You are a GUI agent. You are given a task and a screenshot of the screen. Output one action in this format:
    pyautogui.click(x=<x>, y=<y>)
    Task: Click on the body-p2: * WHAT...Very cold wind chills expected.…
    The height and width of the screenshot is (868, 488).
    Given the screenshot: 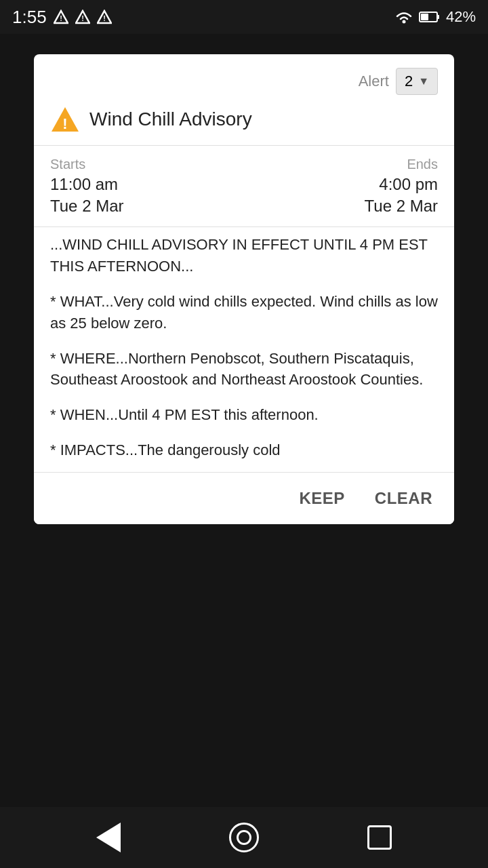 What is the action you would take?
    pyautogui.click(x=244, y=313)
    